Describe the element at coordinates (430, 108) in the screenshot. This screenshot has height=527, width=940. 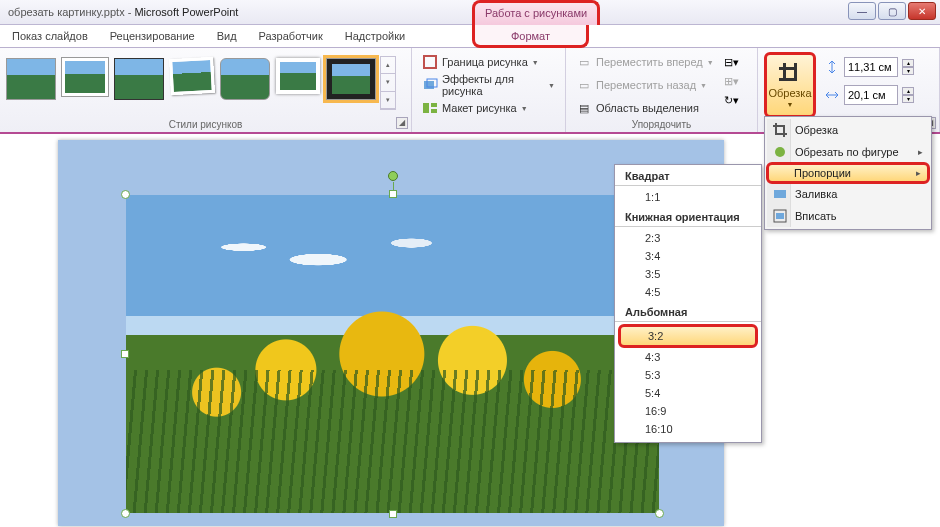
I see `layout-icon` at that location.